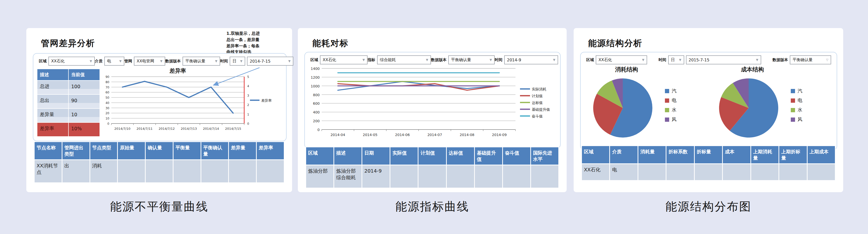 The height and width of the screenshot is (234, 868). Describe the element at coordinates (802, 60) in the screenshot. I see `data-version-filter: 数据版本 平衡确认量 ▽` at that location.